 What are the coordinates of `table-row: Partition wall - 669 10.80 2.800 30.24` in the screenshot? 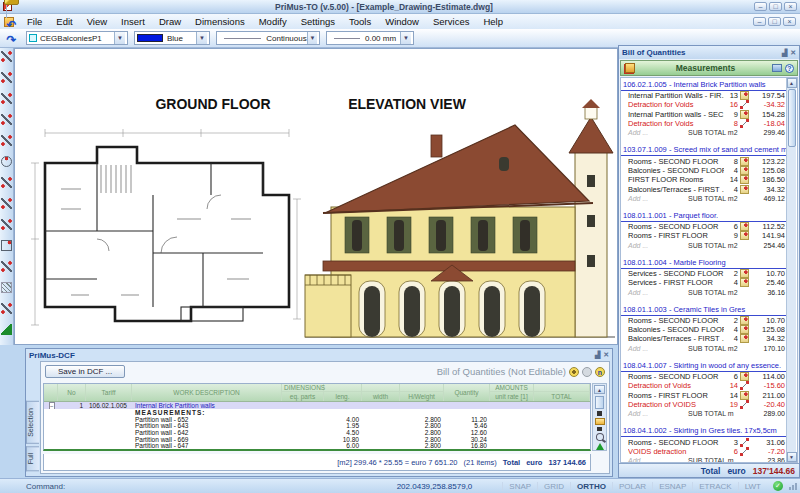 It's located at (317, 440).